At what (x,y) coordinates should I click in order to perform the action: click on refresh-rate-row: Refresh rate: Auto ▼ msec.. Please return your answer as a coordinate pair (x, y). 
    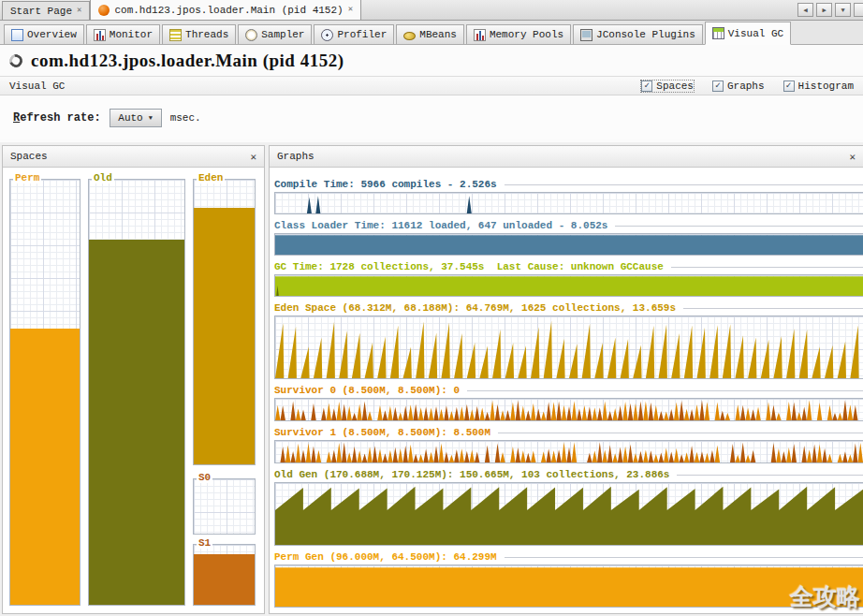
    Looking at the image, I should click on (432, 118).